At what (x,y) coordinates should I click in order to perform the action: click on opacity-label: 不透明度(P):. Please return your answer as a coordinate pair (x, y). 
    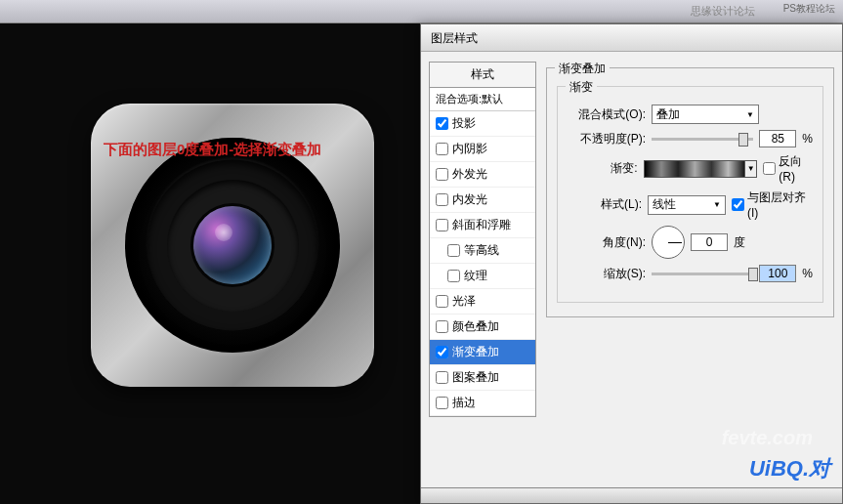
    Looking at the image, I should click on (607, 139).